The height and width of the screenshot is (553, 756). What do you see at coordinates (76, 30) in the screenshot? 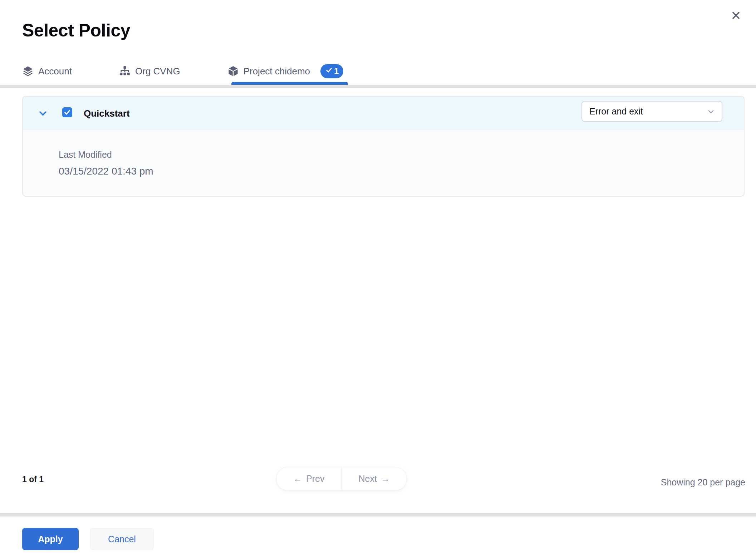
I see `dialog-title: Select Policy` at bounding box center [76, 30].